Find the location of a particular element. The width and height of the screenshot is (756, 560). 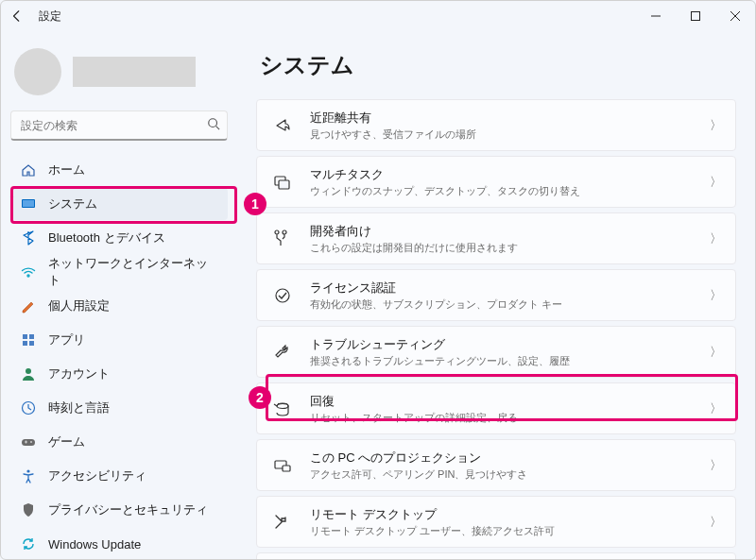

sidebar-item-label: 個人用設定 is located at coordinates (79, 306).